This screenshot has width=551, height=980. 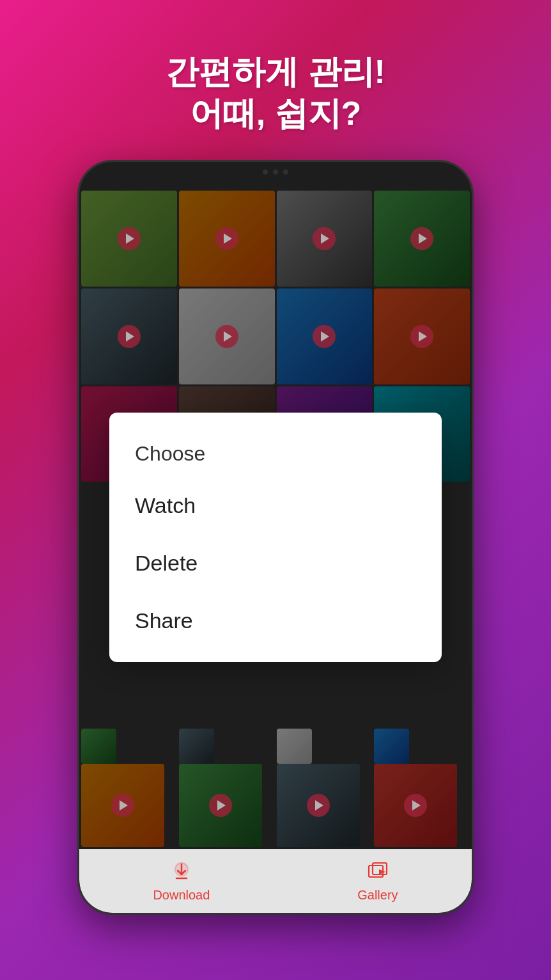 I want to click on context-menu-item-delete: Delete, so click(x=276, y=563).